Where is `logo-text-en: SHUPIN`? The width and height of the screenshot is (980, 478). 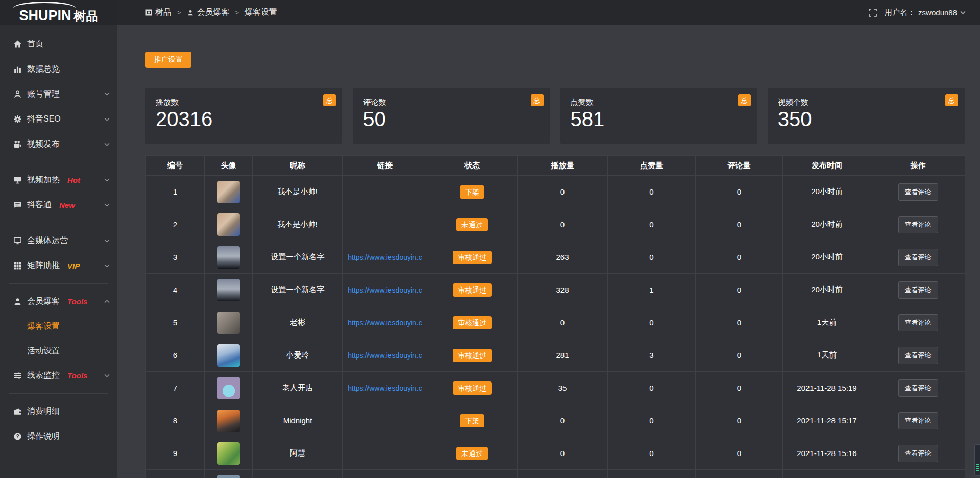 logo-text-en: SHUPIN is located at coordinates (45, 15).